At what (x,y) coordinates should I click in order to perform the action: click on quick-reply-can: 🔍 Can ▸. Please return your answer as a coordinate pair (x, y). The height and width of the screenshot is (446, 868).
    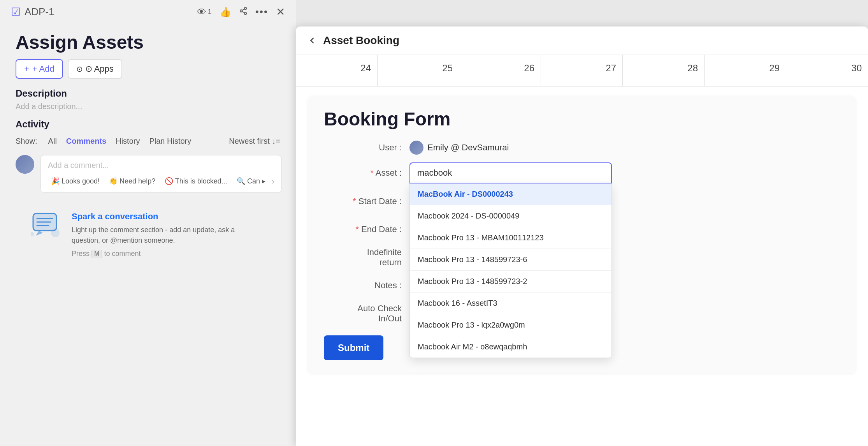
    Looking at the image, I should click on (251, 181).